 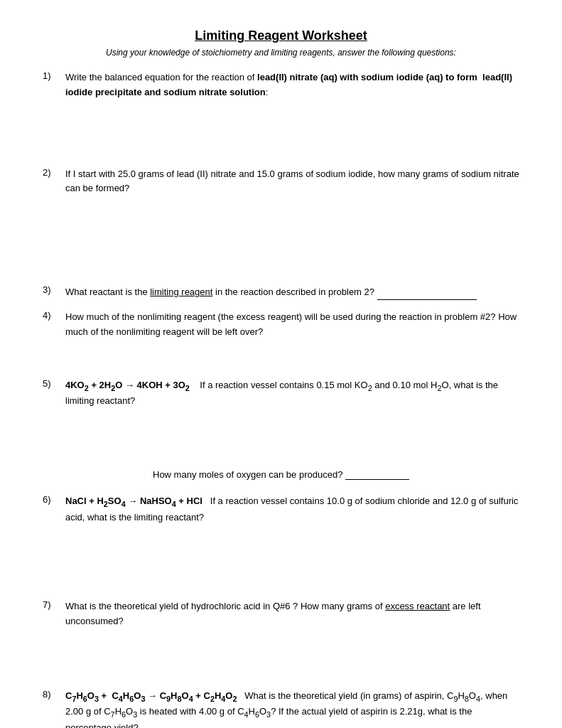 I want to click on q8-formula: C7H6O3 + C4H6O3 → C9H8O4 + C2H4O2, so click(x=152, y=695).